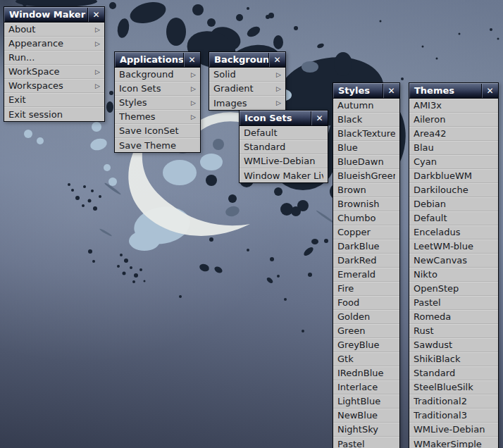 Image resolution: width=503 pixels, height=448 pixels. What do you see at coordinates (366, 345) in the screenshot?
I see `menu-item-greyblue: GreyBlue` at bounding box center [366, 345].